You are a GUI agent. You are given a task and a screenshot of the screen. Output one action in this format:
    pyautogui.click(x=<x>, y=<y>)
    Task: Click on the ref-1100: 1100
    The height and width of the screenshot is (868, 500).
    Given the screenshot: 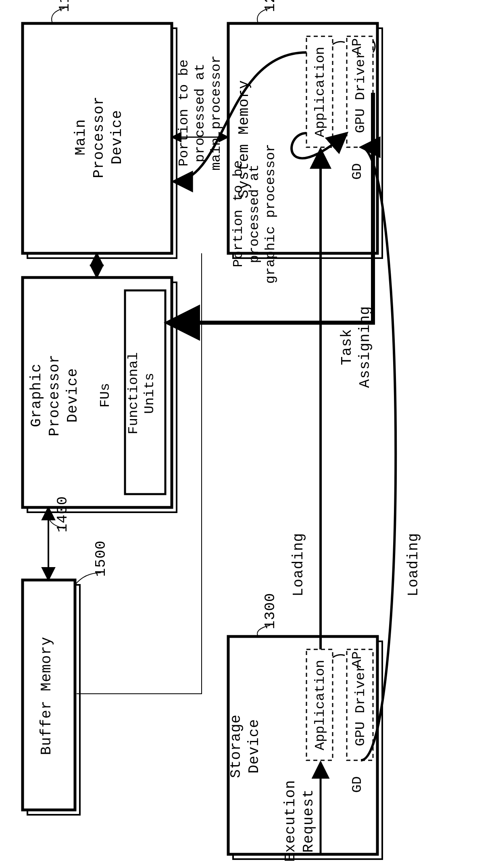 What is the action you would take?
    pyautogui.click(x=65, y=6)
    